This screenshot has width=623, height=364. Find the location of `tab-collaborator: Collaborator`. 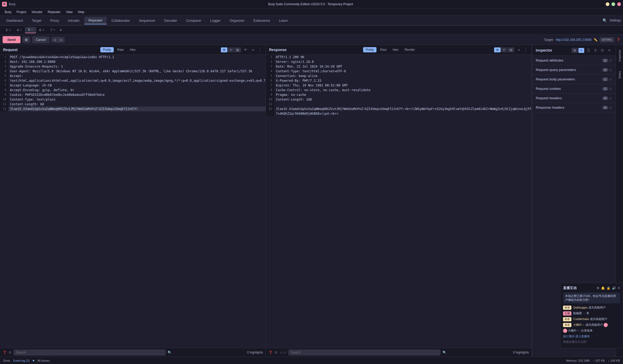

tab-collaborator: Collaborator is located at coordinates (121, 20).